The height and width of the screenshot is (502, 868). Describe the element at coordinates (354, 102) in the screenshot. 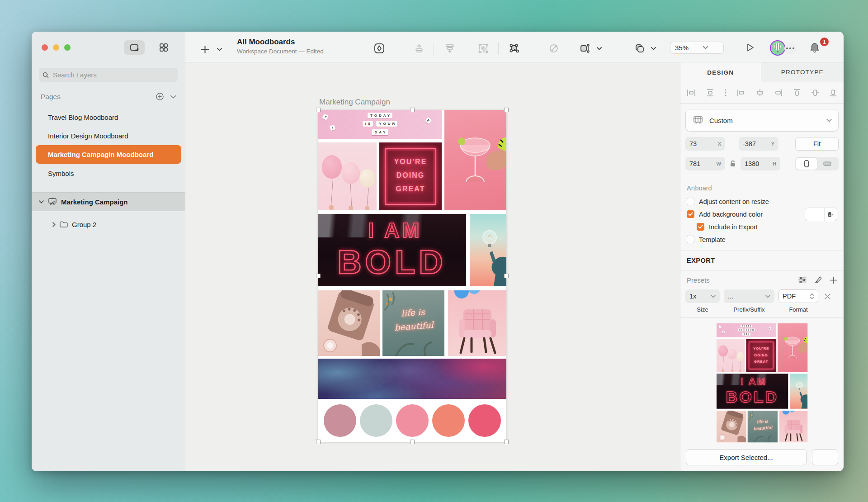

I see `artboard-title: Marketing Campaign` at that location.